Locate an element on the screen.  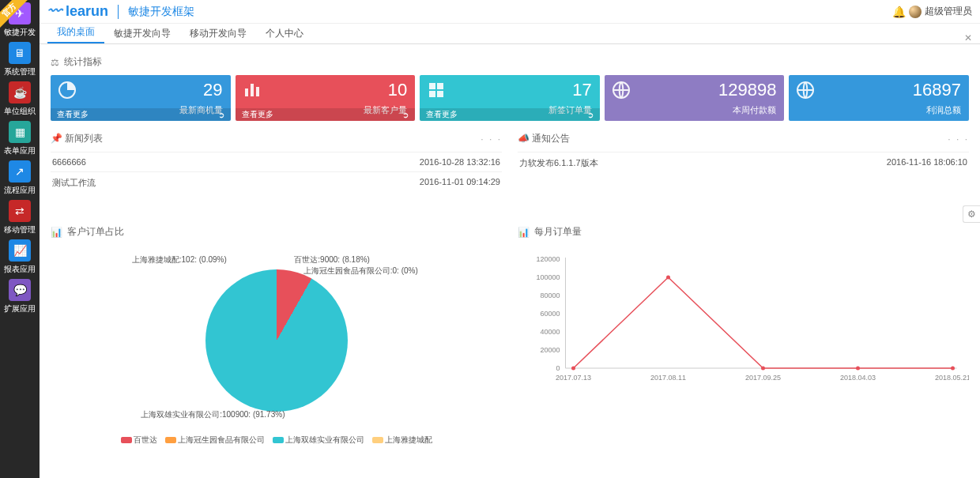
tabs-bar: 我的桌面 敏捷开发向导 移动开发向导 个人中心 ✕ is located at coordinates (510, 34).